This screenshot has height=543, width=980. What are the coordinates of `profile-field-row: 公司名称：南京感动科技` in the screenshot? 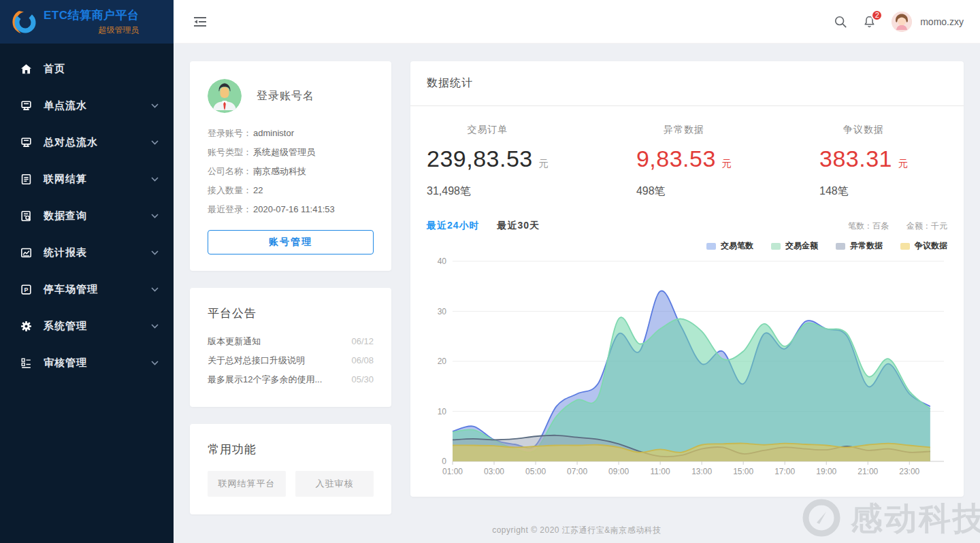 It's located at (291, 171).